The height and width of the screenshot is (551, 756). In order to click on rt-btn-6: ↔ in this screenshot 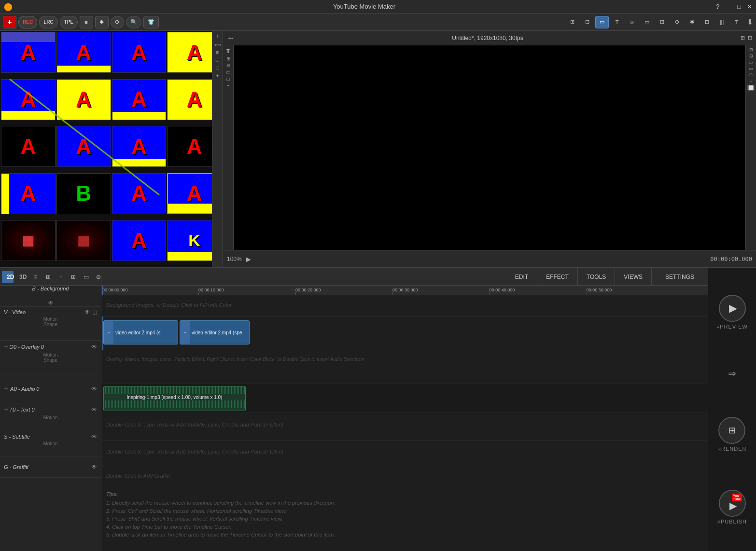, I will do `click(751, 81)`.